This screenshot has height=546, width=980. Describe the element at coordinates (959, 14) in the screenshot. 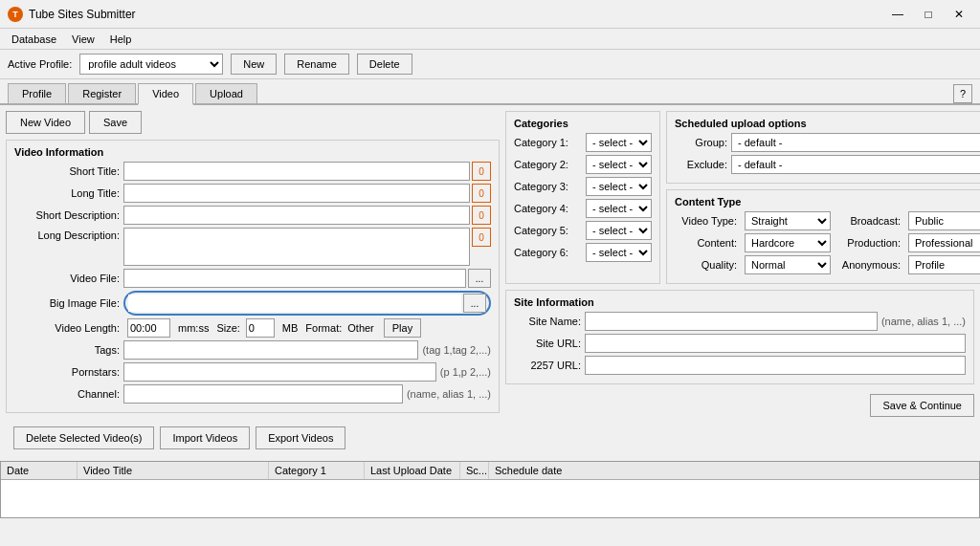

I see `close-button: ✕` at that location.